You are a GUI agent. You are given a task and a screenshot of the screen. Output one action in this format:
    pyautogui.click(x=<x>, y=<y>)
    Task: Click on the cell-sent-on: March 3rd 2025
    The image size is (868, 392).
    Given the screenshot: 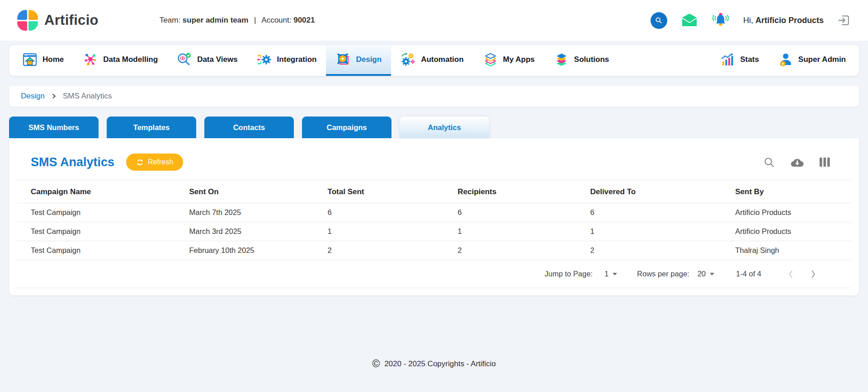 What is the action you would take?
    pyautogui.click(x=255, y=232)
    